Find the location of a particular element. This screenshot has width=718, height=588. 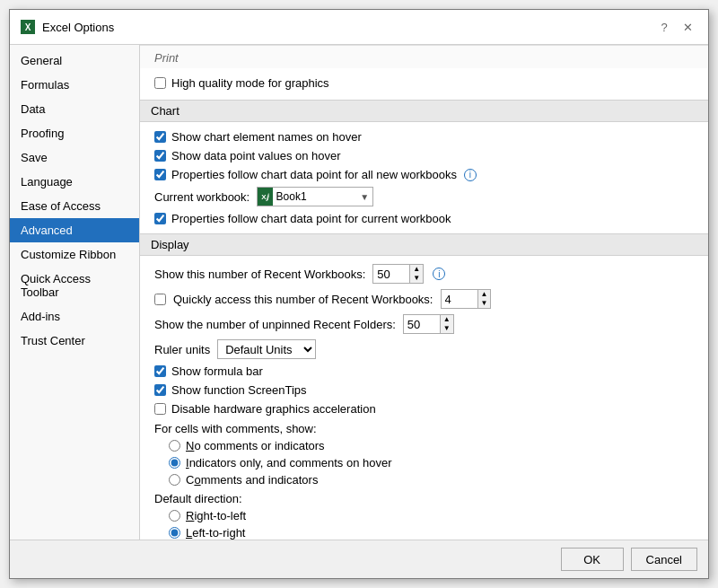

ok-button: OK is located at coordinates (592, 559).